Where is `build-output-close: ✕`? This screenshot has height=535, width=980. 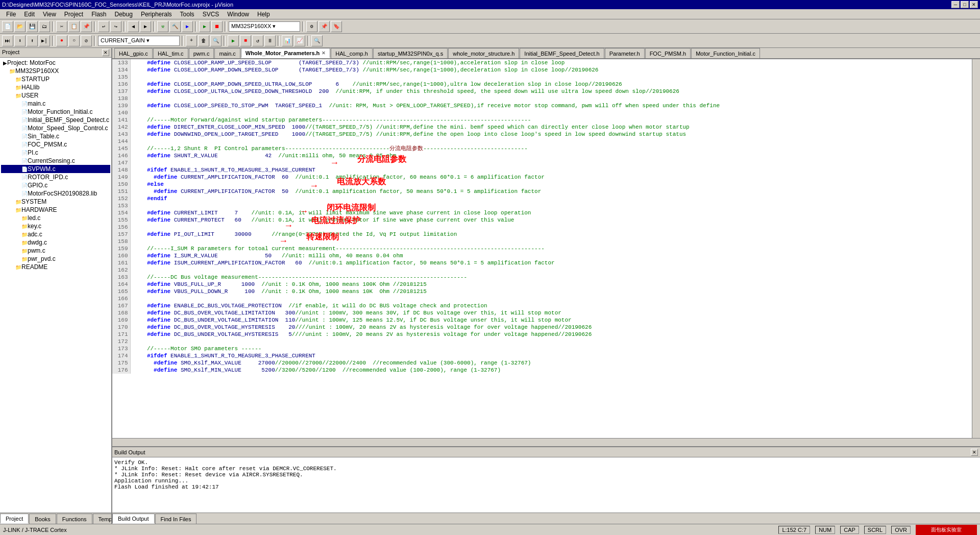
build-output-close: ✕ is located at coordinates (974, 452).